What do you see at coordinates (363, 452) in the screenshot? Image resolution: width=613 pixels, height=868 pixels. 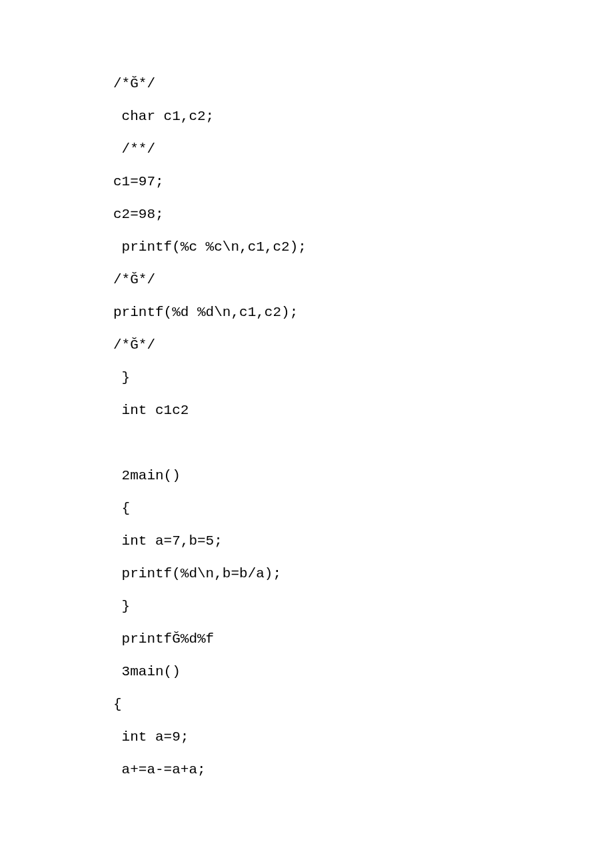 I see `blank-line` at bounding box center [363, 452].